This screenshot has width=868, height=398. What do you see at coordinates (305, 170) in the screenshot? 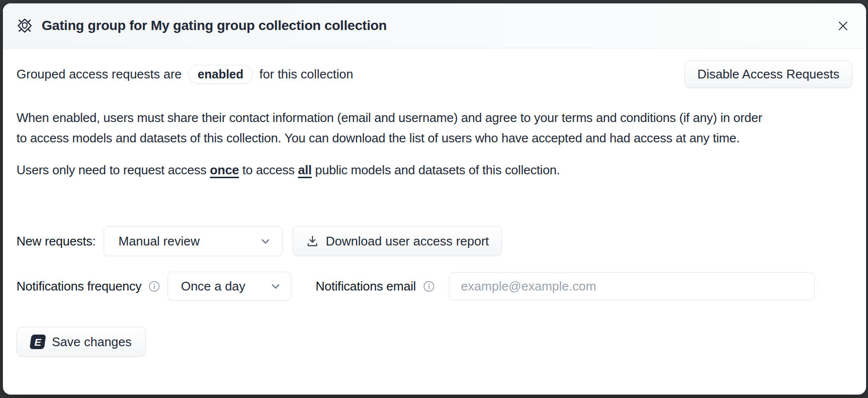
I see `note-emphasis-all: all` at bounding box center [305, 170].